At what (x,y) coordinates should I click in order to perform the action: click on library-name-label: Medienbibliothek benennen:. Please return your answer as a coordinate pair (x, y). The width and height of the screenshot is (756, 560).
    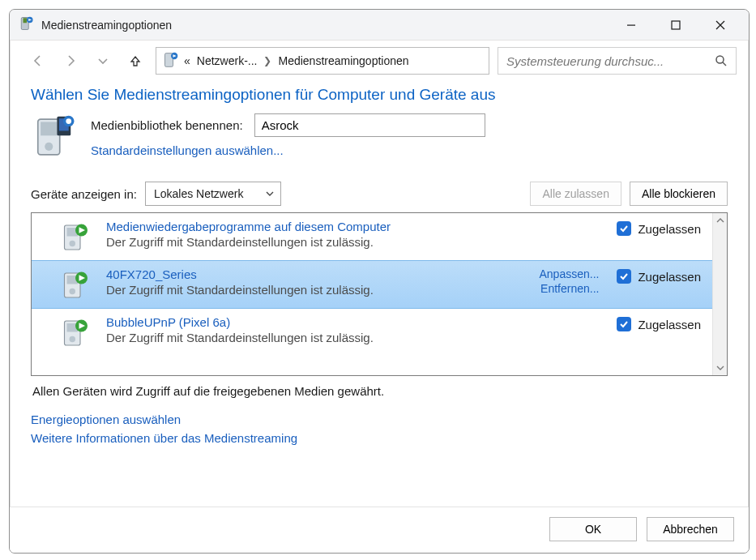
    Looking at the image, I should click on (167, 125).